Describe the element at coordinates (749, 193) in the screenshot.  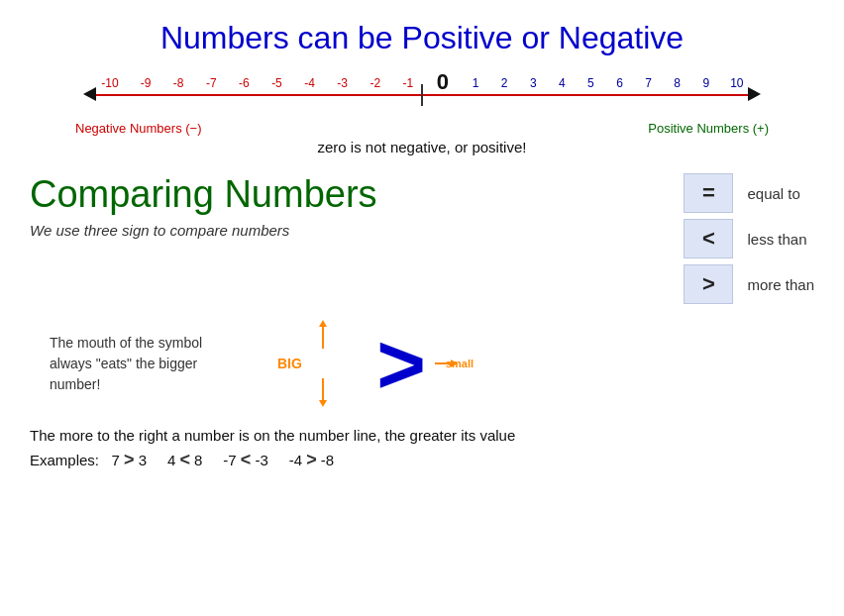
I see `symbol-row-equal: = equal to` at that location.